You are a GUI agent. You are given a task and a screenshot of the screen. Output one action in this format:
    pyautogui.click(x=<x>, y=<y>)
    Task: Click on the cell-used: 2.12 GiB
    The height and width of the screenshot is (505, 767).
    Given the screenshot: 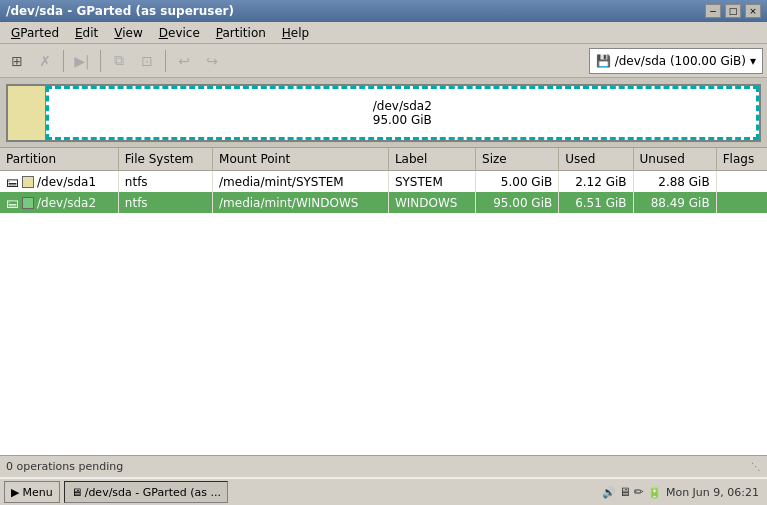 What is the action you would take?
    pyautogui.click(x=596, y=182)
    